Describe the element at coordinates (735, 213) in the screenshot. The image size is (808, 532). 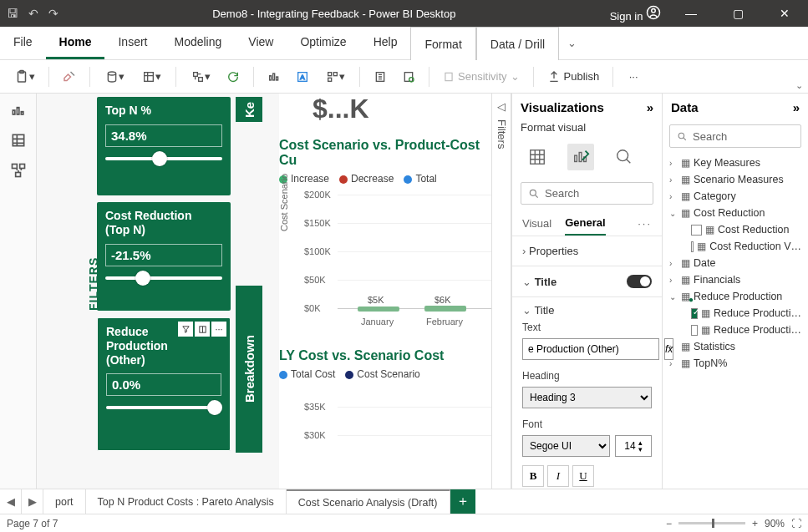
I see `node-cost-reduction: ⌄▦Cost Reduction` at that location.